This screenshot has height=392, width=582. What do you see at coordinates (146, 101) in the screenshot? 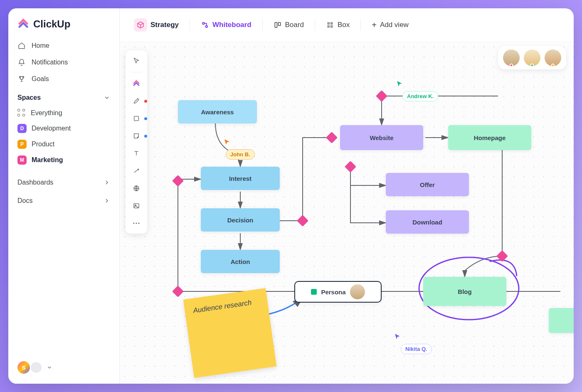
I see `color-indicator` at bounding box center [146, 101].